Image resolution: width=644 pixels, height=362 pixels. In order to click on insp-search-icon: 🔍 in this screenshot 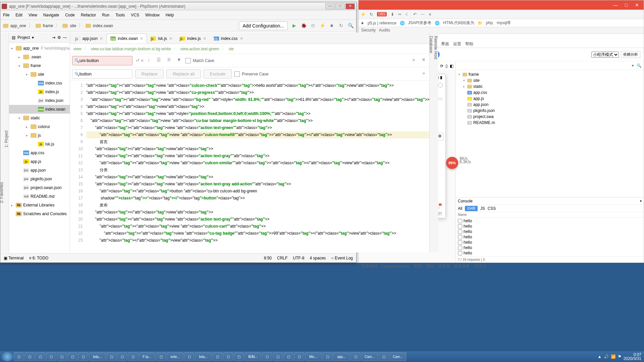, I will do `click(639, 66)`.